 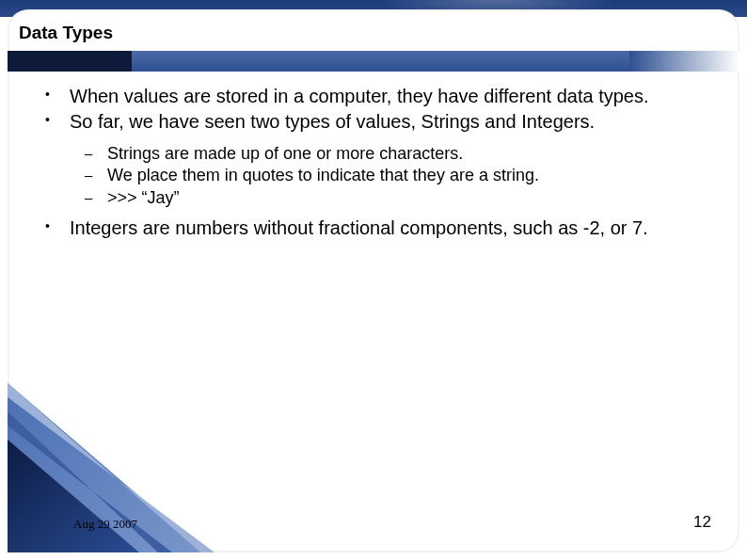 I want to click on bullet-2: So far, we have seen two types of values…, so click(x=374, y=122).